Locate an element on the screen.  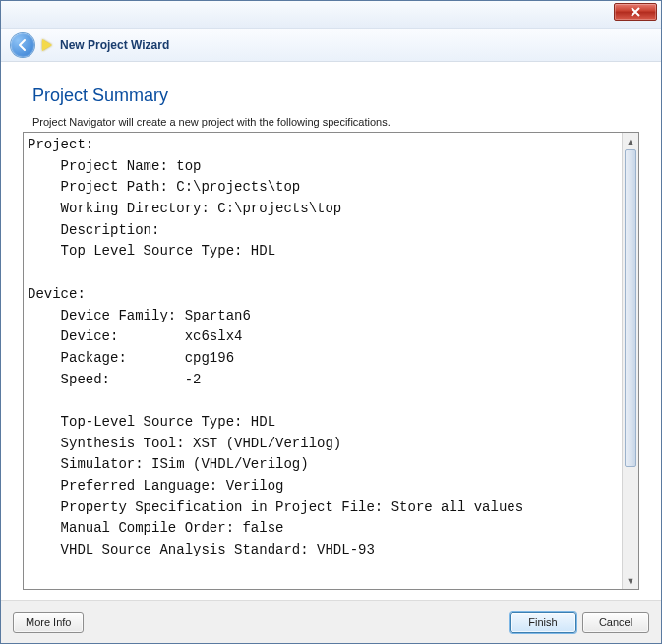
speed-label: Speed: is located at coordinates (106, 380).